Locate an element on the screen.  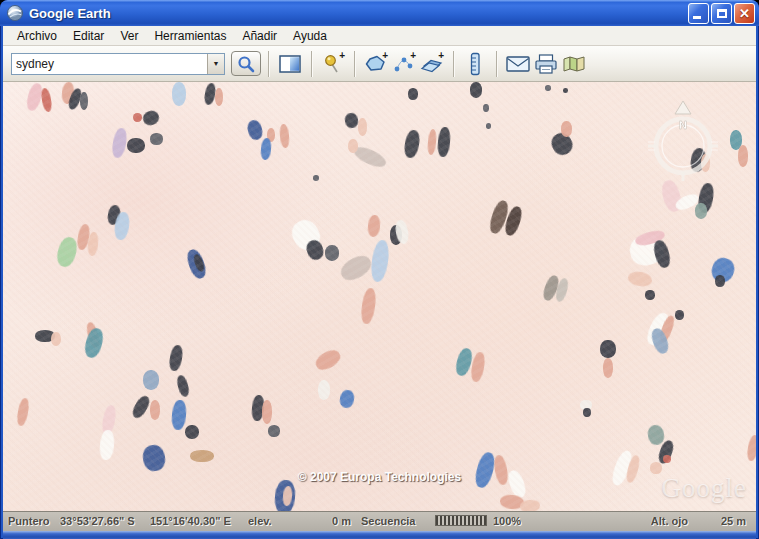
beach-object-white is located at coordinates (108, 444).